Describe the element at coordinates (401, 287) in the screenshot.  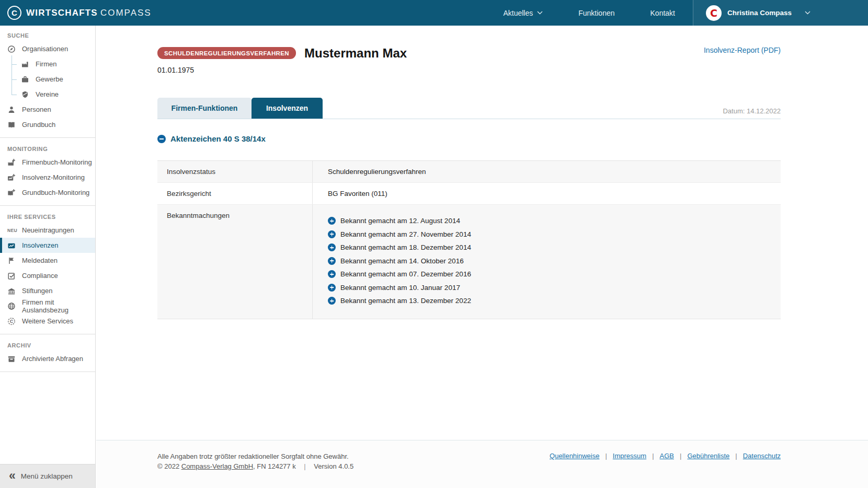
I see `announcement-label: Bekannt gemacht am 10. Januar 2017` at that location.